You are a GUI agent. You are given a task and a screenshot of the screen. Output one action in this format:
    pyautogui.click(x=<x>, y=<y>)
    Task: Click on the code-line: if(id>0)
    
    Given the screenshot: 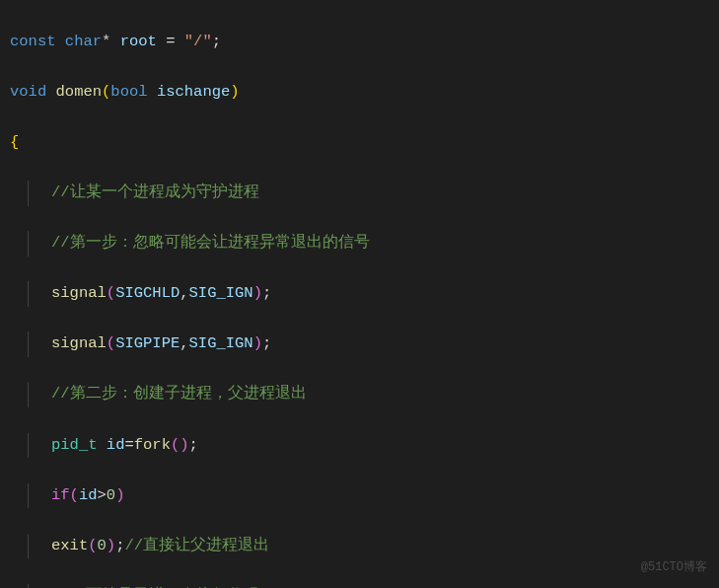 What is the action you would take?
    pyautogui.click(x=365, y=496)
    